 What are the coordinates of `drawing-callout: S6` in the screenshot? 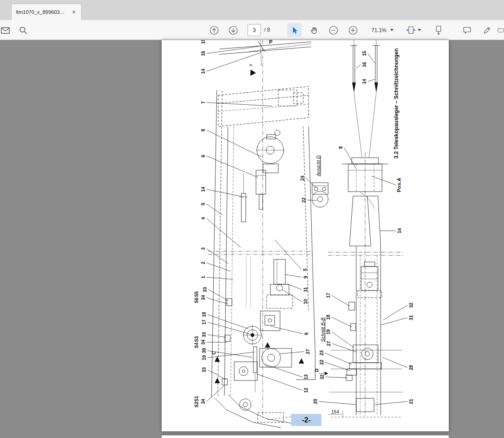 It's located at (197, 300).